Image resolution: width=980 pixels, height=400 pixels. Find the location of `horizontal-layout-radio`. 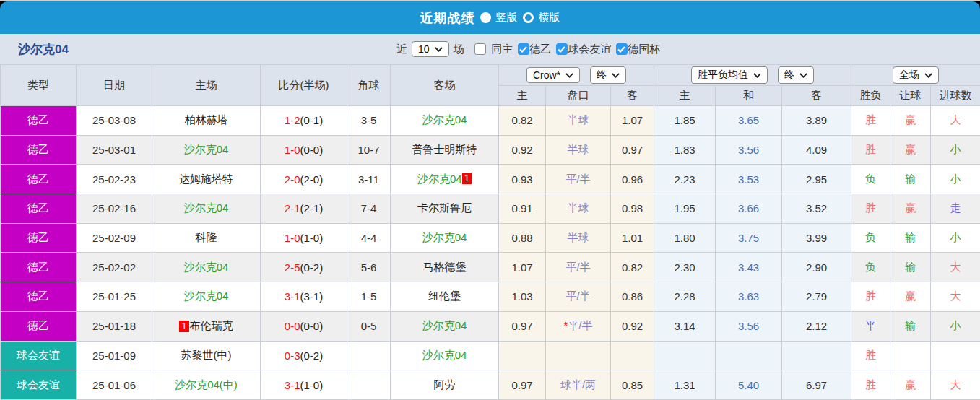

horizontal-layout-radio is located at coordinates (529, 17).